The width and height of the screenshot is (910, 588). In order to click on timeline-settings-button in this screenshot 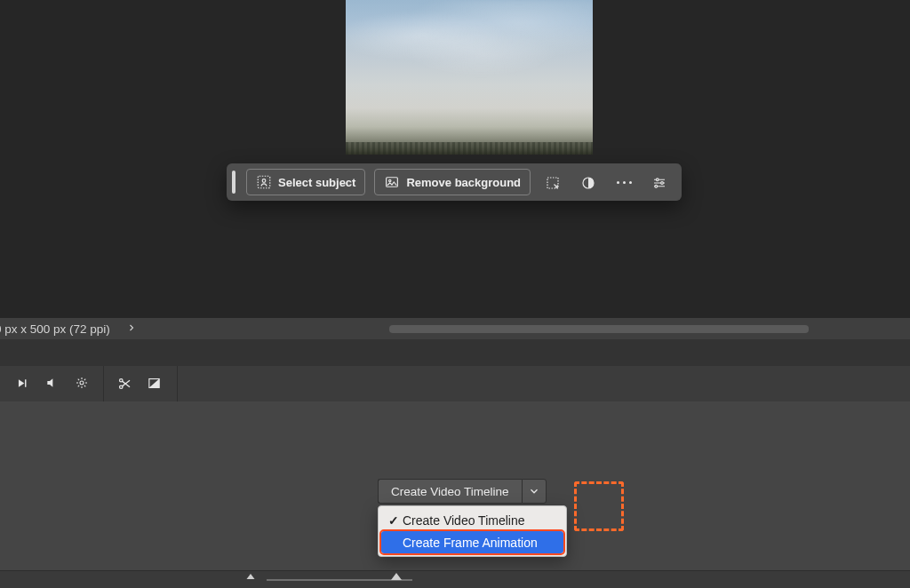, I will do `click(83, 384)`.